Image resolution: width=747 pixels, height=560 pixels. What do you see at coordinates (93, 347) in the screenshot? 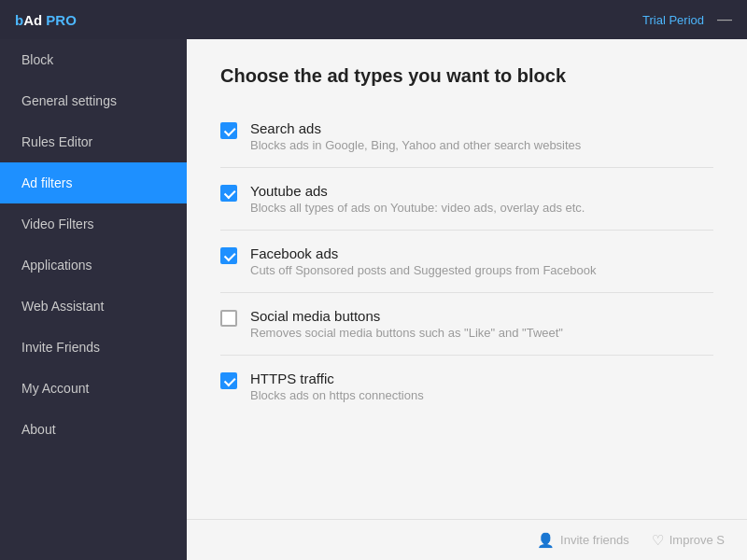
I see `sidebar-item-invite-friends: Invite Friends` at bounding box center [93, 347].